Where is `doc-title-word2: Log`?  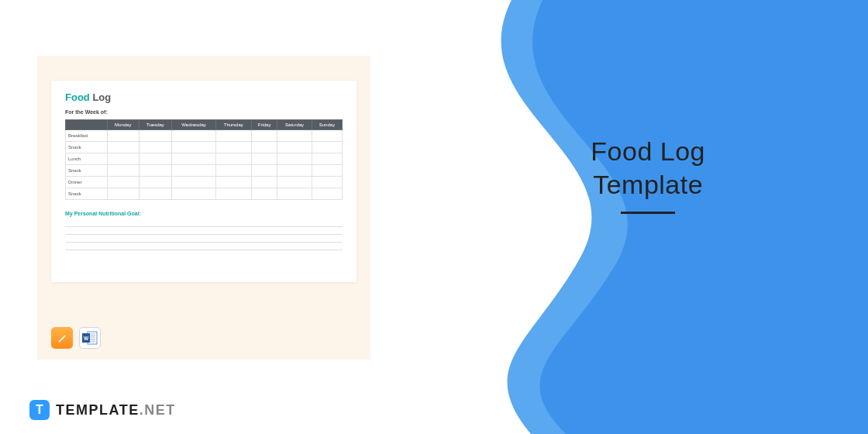 doc-title-word2: Log is located at coordinates (102, 98).